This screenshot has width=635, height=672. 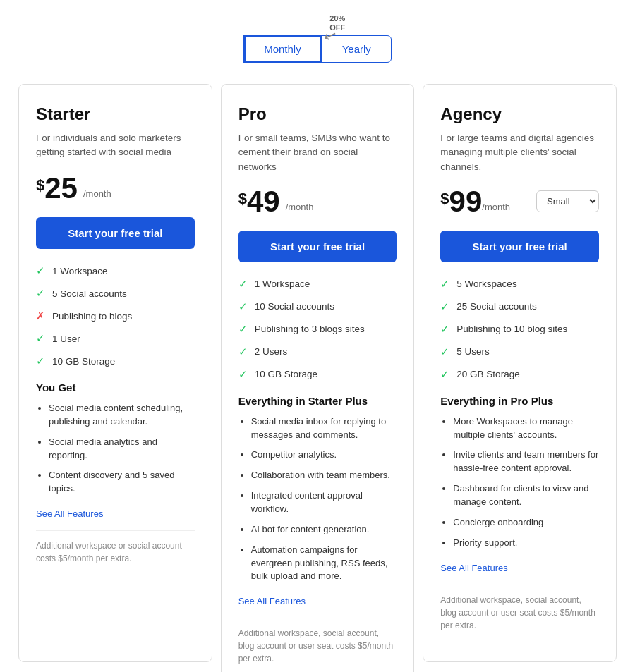 What do you see at coordinates (40, 185) in the screenshot?
I see `starter-price-dollar: $` at bounding box center [40, 185].